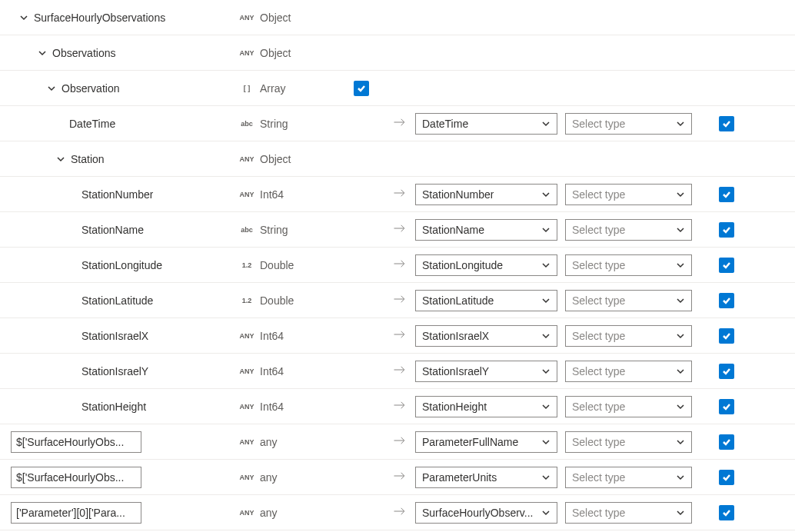 This screenshot has height=532, width=795. I want to click on type-icon: 1.2, so click(247, 301).